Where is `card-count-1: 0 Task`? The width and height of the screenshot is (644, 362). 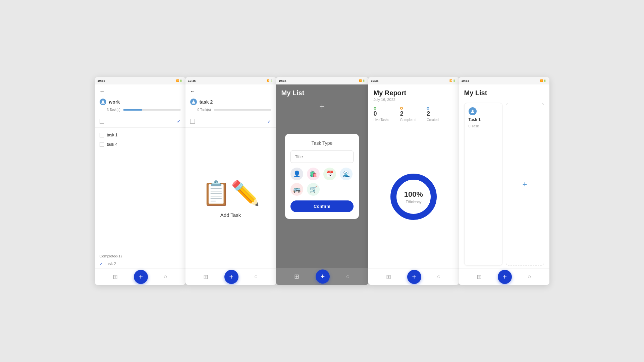 card-count-1: 0 Task is located at coordinates (483, 126).